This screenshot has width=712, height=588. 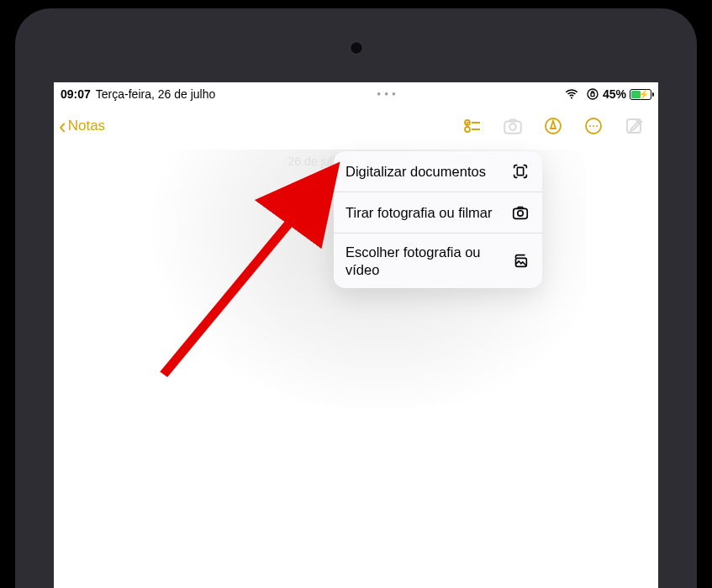 What do you see at coordinates (593, 94) in the screenshot?
I see `rotation-lock-icon` at bounding box center [593, 94].